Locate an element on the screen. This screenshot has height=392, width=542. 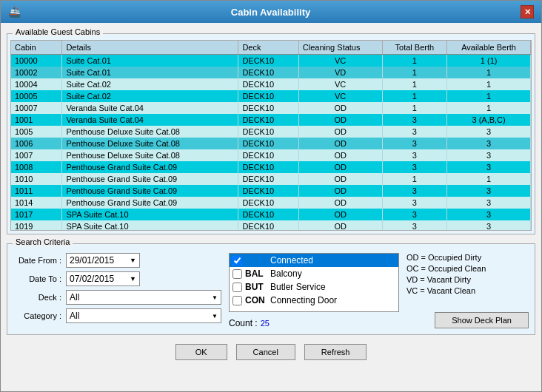
count-value: 25 is located at coordinates (265, 323).